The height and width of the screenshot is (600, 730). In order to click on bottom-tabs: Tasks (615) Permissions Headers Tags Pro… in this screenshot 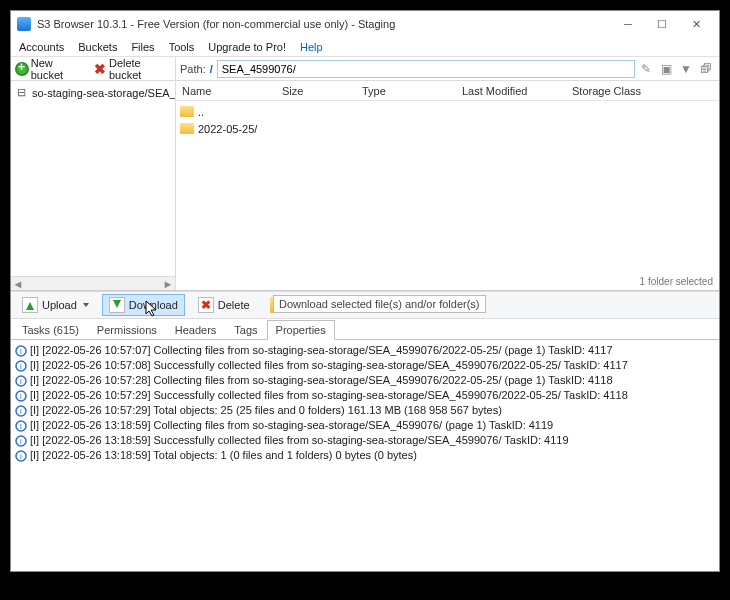, I will do `click(365, 329)`.